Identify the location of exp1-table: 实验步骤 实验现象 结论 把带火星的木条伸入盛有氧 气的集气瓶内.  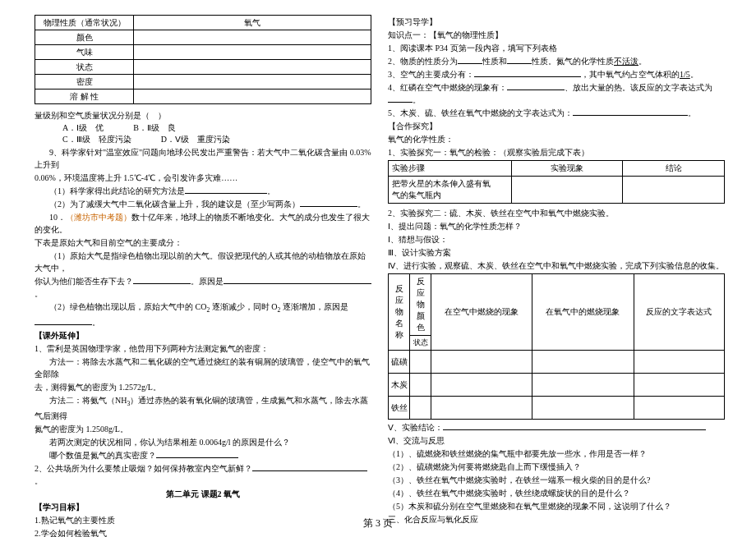
(556, 182).